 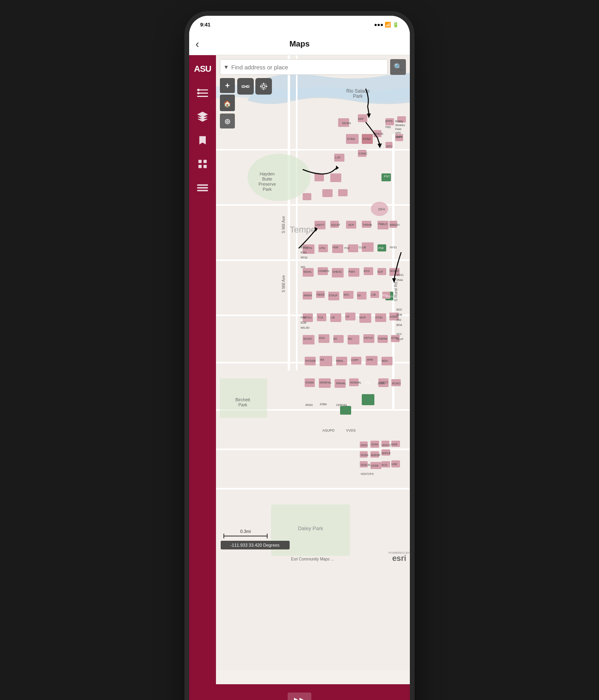 What do you see at coordinates (203, 188) in the screenshot?
I see `sidebar-item-hamburger` at bounding box center [203, 188].